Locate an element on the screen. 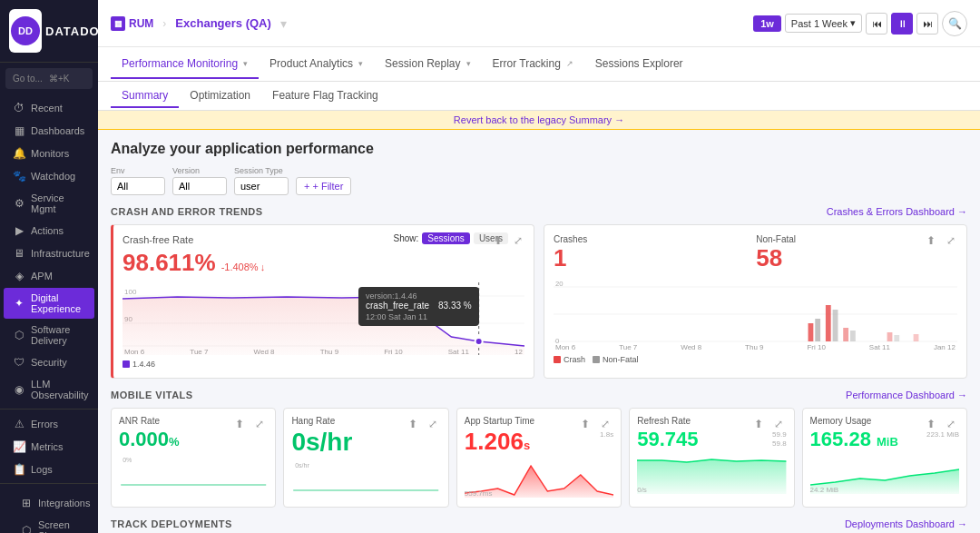 This screenshot has width=980, height=533. errors-icon: ⚠ is located at coordinates (19, 424).